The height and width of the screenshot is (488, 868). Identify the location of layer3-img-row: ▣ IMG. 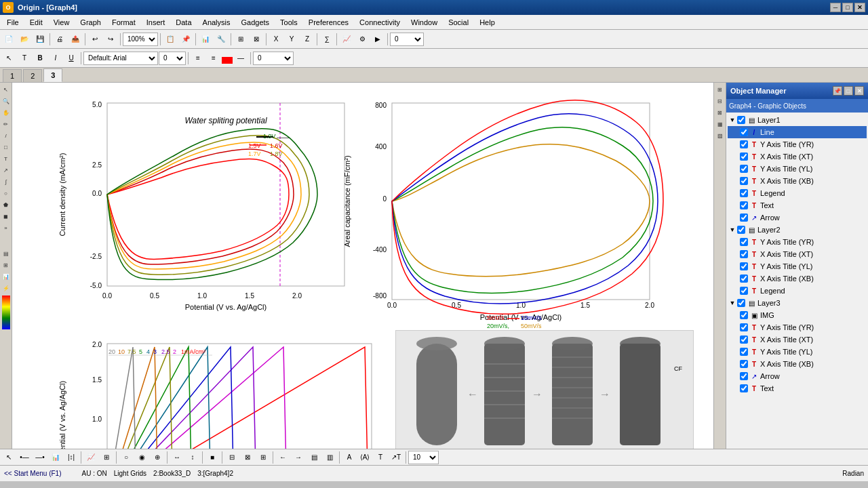
(797, 315).